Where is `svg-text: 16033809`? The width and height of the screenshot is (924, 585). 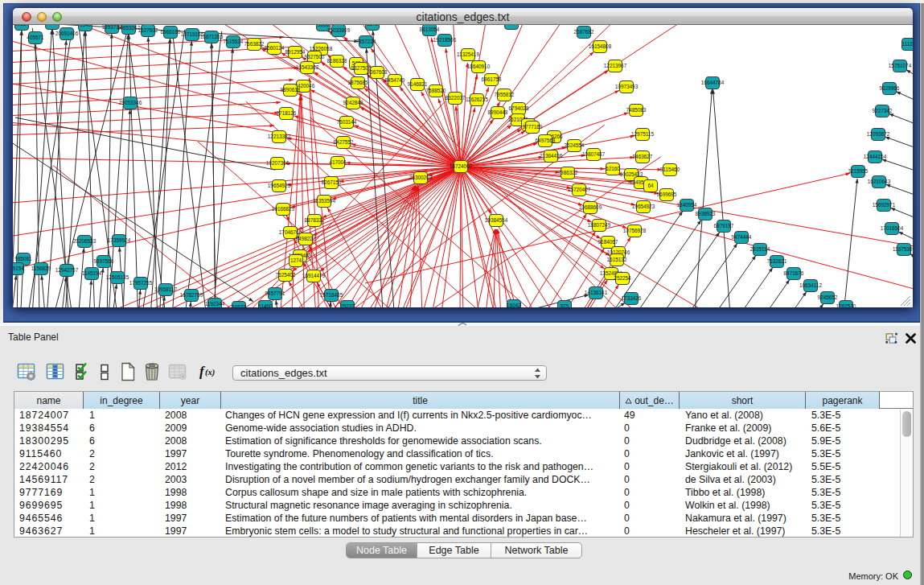
svg-text: 16033809 is located at coordinates (339, 31).